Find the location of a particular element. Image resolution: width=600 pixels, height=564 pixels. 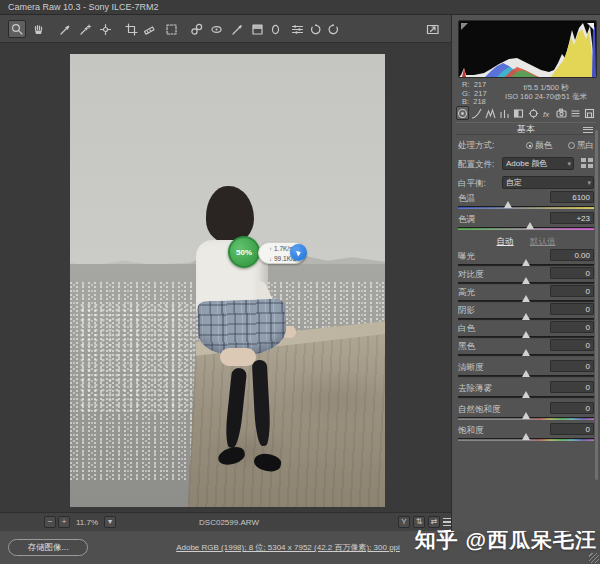

window-title: Camera Raw 10.3 - Sony ILCE-7RM2 is located at coordinates (84, 7).